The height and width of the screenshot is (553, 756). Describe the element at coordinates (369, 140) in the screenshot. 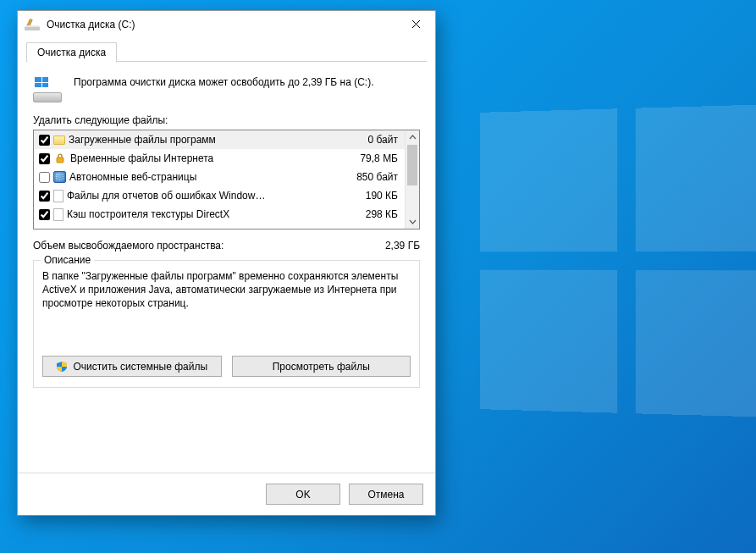

I see `item-size: 0 байт` at that location.